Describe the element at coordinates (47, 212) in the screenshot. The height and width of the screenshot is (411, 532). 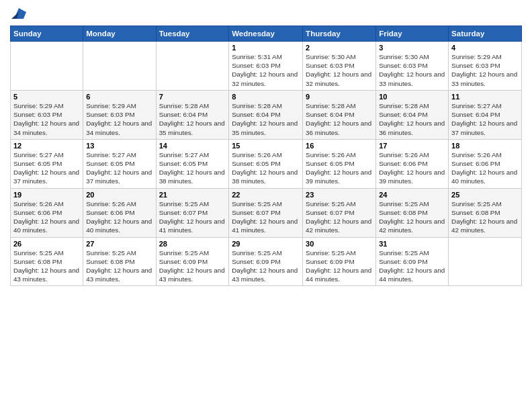
I see `calendar-cell: 19 Sunrise: 5:26 AM Sunset: 6:06 PM Dayl…` at that location.